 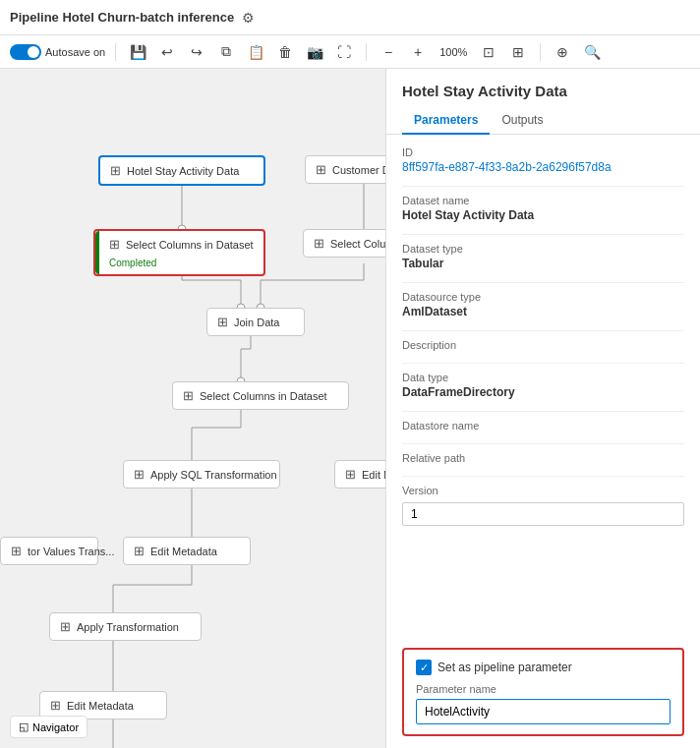 What do you see at coordinates (543, 257) in the screenshot?
I see `field-dataset-type: Dataset type Tabular` at bounding box center [543, 257].